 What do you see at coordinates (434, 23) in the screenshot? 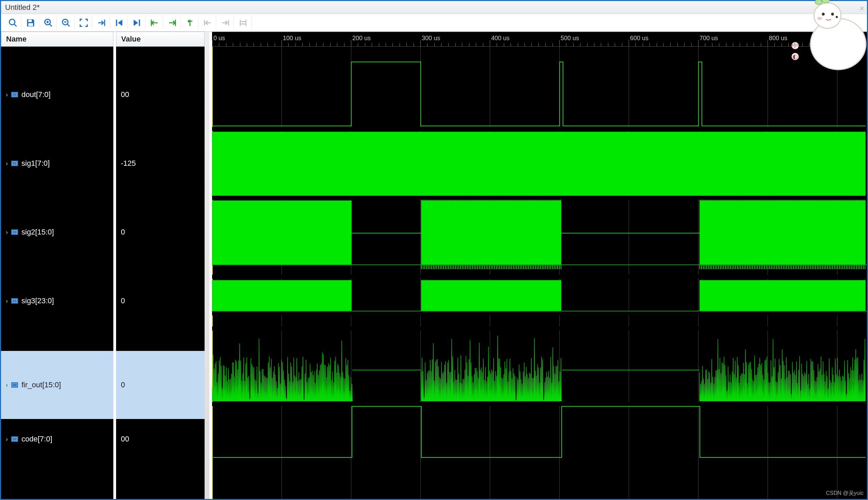
I see `toolbar` at bounding box center [434, 23].